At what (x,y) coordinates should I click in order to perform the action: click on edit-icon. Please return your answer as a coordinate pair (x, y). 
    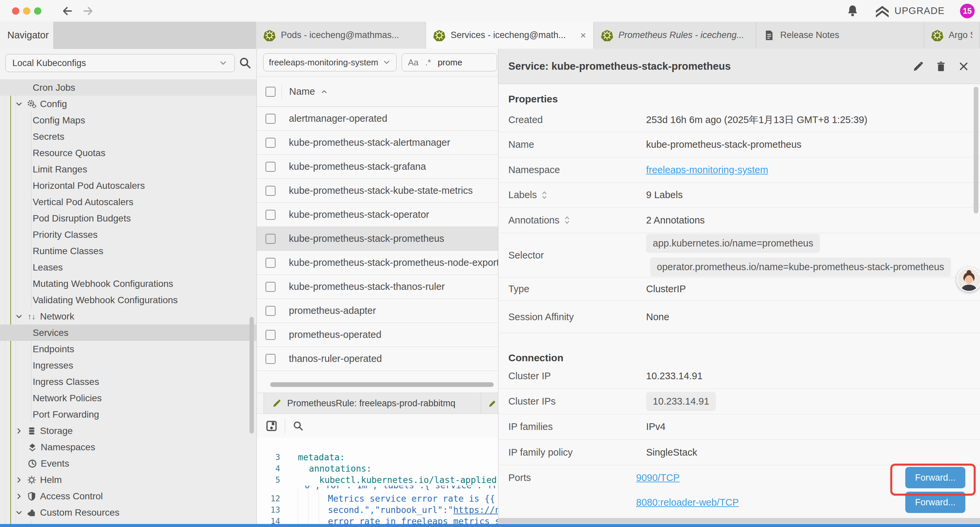
    Looking at the image, I should click on (918, 66).